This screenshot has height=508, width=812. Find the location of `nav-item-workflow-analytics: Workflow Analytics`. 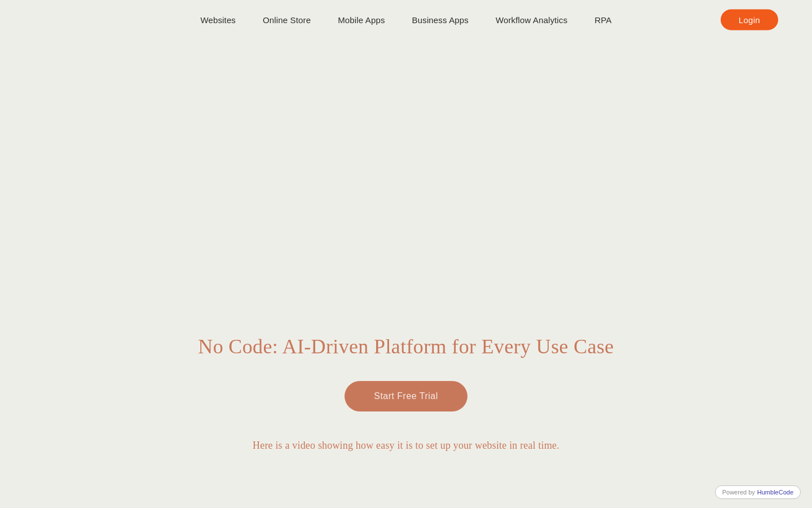

nav-item-workflow-analytics: Workflow Analytics is located at coordinates (531, 20).